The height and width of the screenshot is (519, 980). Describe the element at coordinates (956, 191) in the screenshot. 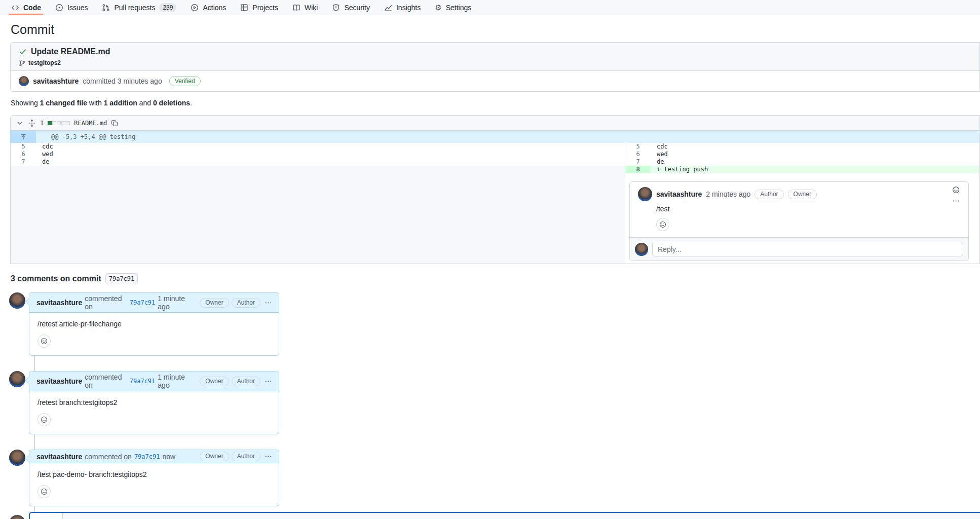

I see `add-reaction-button` at that location.